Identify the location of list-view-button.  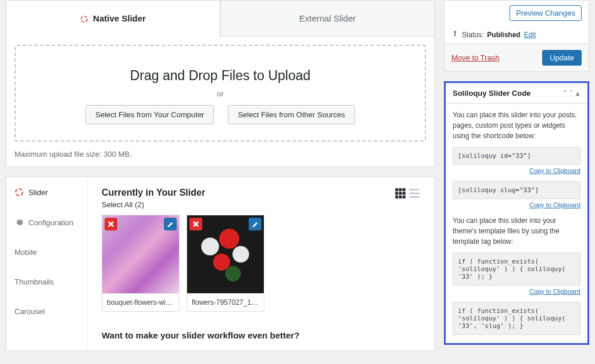
(414, 193).